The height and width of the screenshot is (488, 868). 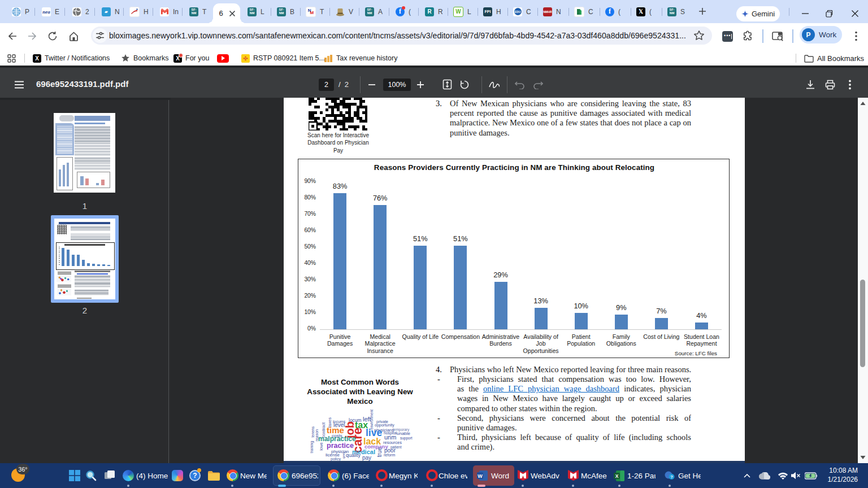 I want to click on svg-text: W, so click(x=480, y=476).